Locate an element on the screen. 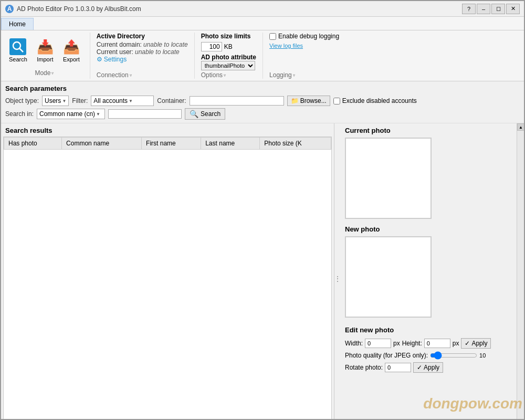 The image size is (525, 420). exclude-label: Exclude disabled accounts is located at coordinates (380, 101).